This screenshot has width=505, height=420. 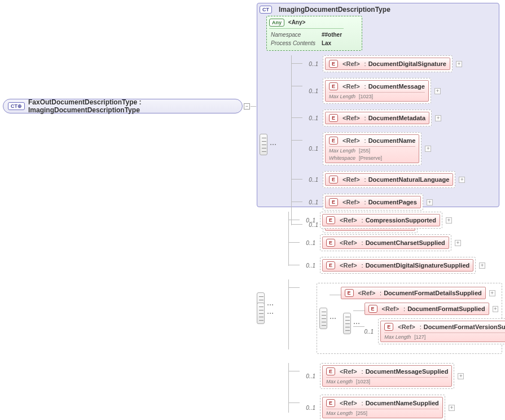 I want to click on element-ref: 0..1E<Ref>:DocumentCharsetSupplied+, so click(x=401, y=243).